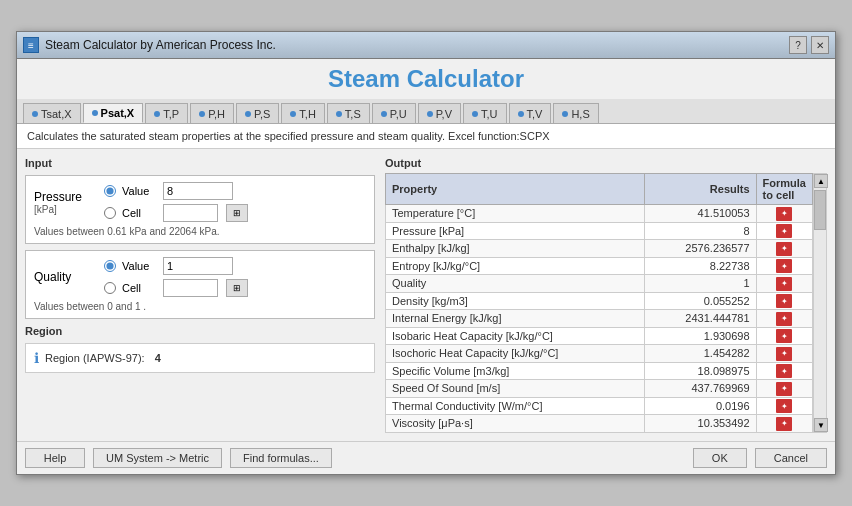  What do you see at coordinates (600, 231) in the screenshot?
I see `table-row: Pressure [kPa]8✦` at bounding box center [600, 231].